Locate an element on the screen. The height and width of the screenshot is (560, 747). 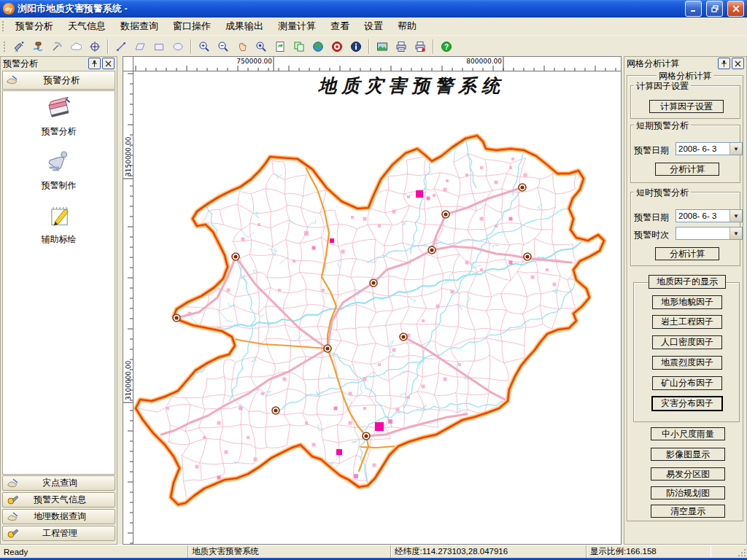
bar-geo-data-query: 地理数据查询 is located at coordinates (58, 516).